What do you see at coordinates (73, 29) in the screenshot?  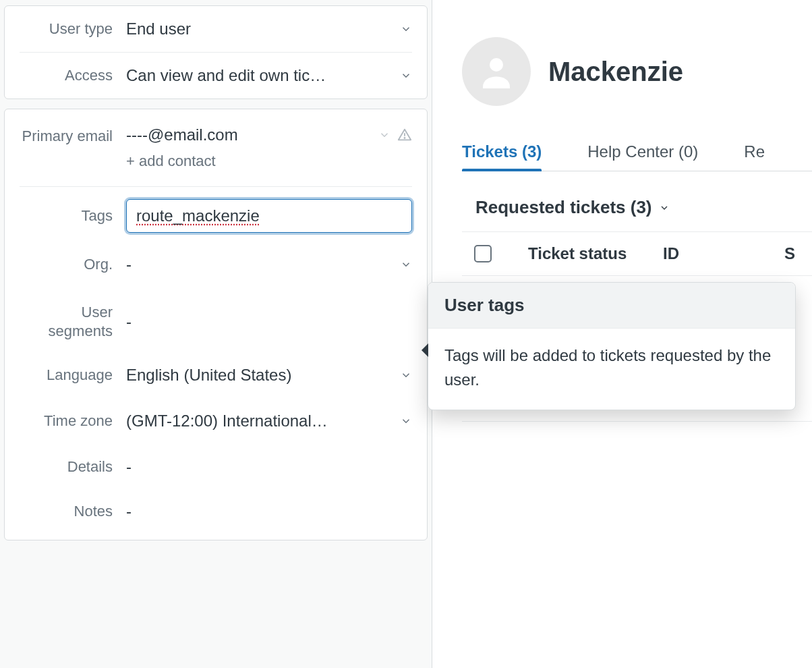 I see `label-user-type: User type` at bounding box center [73, 29].